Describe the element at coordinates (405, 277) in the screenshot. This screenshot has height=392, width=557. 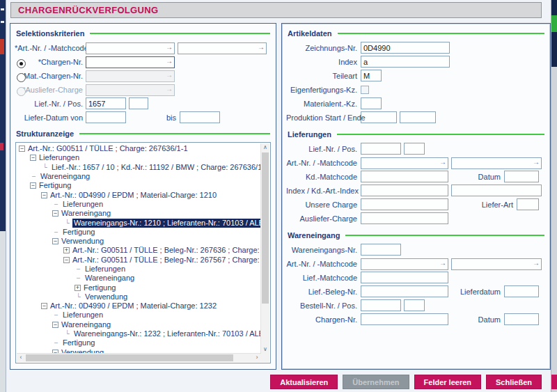
I see `lief-matchcode-input` at that location.